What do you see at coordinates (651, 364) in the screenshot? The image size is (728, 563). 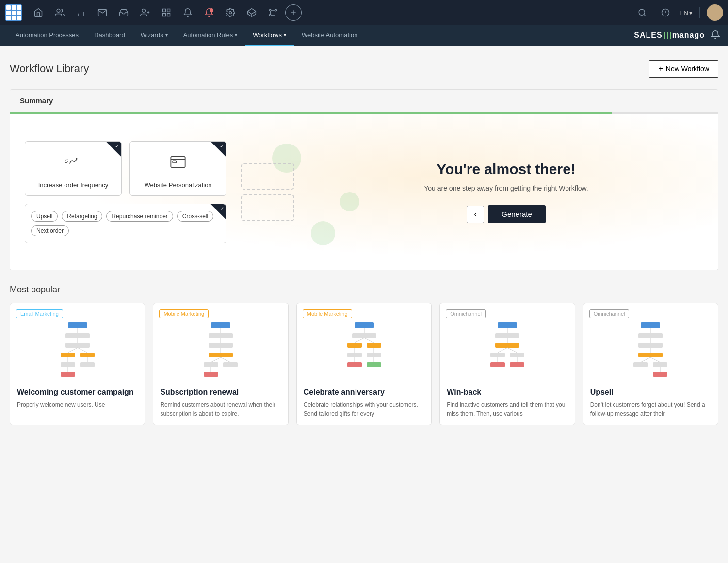 I see `popular-card-upsell: Omnichannel` at bounding box center [651, 364].